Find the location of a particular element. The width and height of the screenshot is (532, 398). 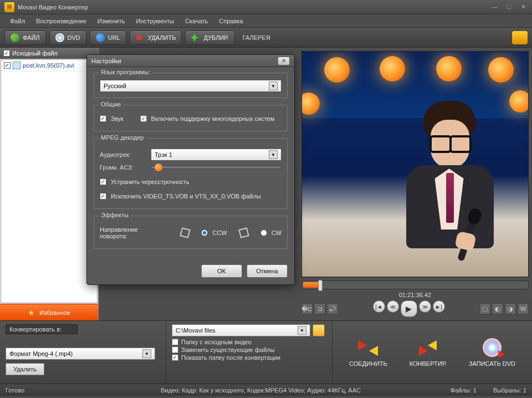

file-name: post.kvn.95(07).avi is located at coordinates (49, 65).